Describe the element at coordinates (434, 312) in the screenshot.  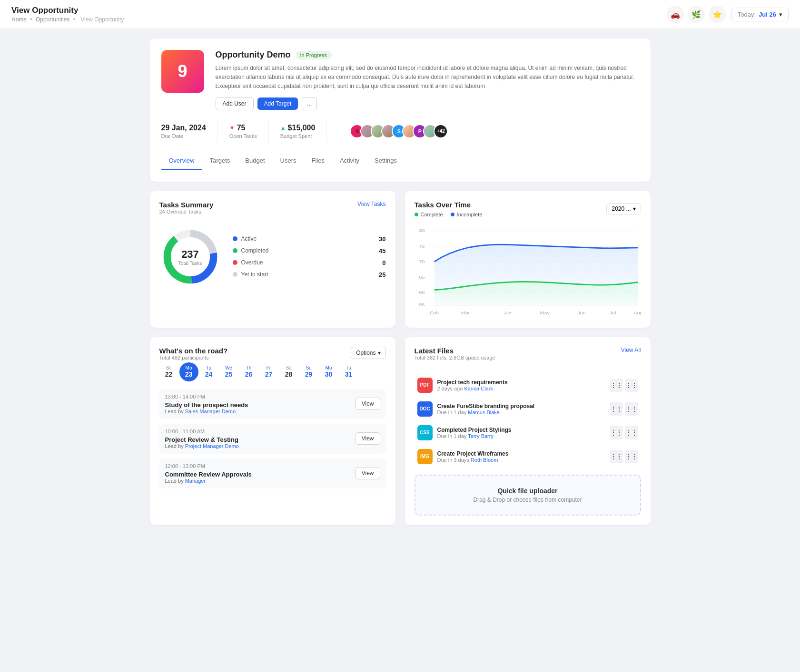
I see `svg-text: Feb` at that location.